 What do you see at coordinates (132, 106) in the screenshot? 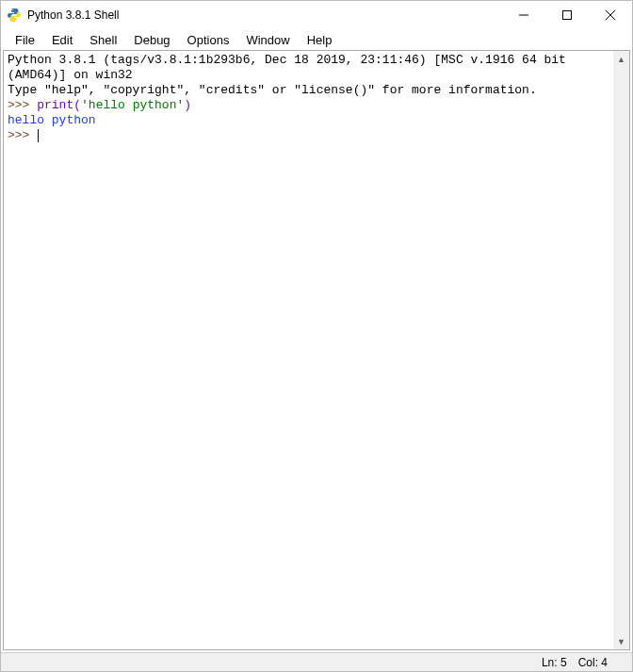
I see `code-arg: 'hello python'` at bounding box center [132, 106].